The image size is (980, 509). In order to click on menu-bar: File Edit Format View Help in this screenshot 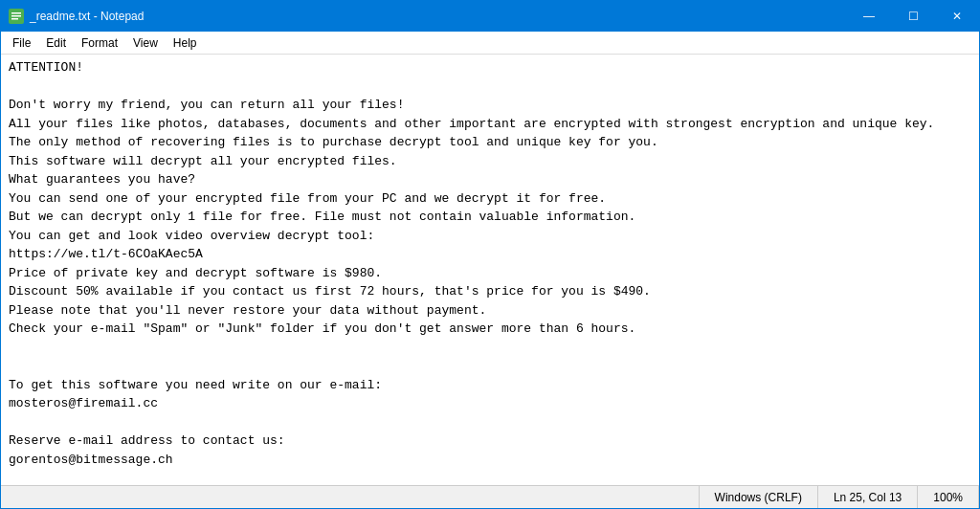, I will do `click(490, 43)`.